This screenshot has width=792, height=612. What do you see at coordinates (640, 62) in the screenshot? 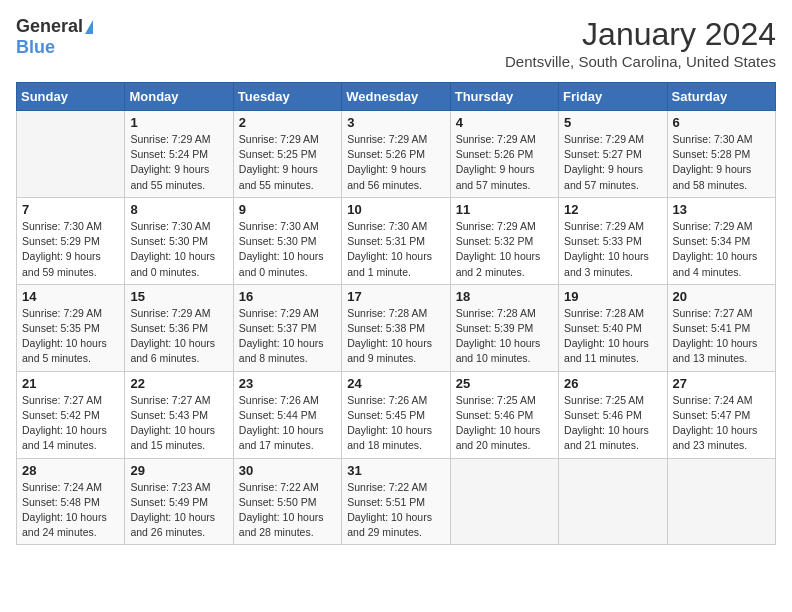
I see `location: Dentsville, South Carolina, United State…` at bounding box center [640, 62].